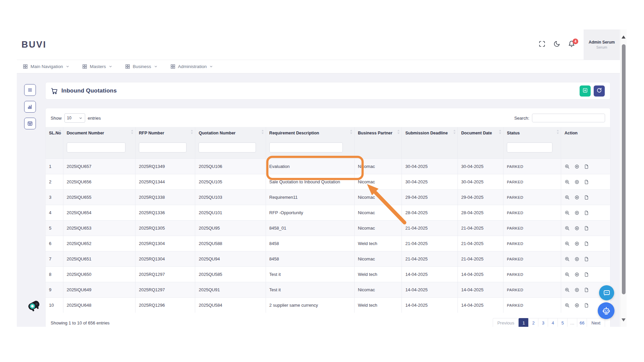  I want to click on grid-icon, so click(25, 66).